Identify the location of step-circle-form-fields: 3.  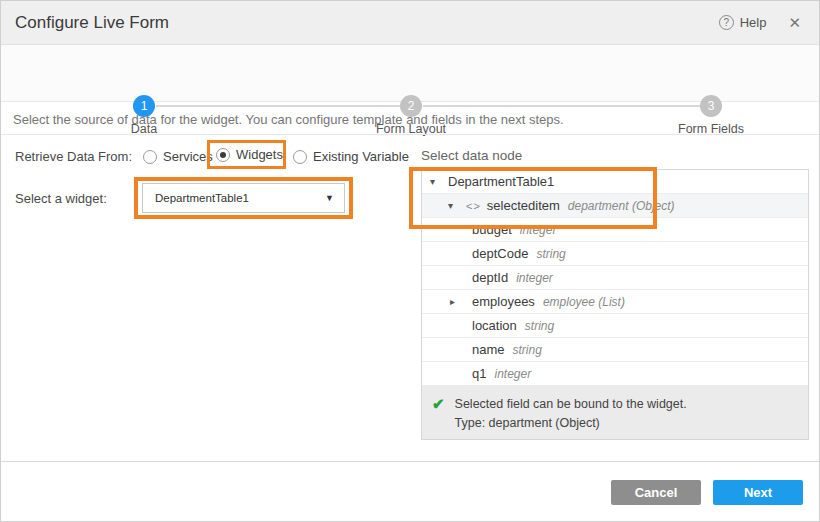
(711, 106).